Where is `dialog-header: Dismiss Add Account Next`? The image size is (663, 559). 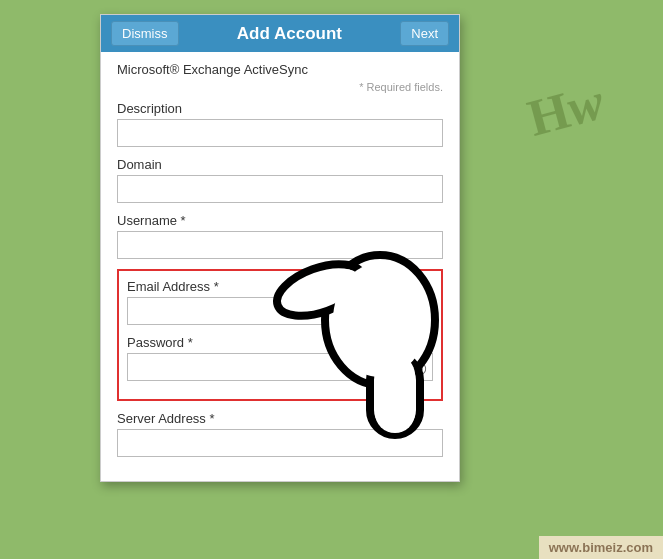
dialog-header: Dismiss Add Account Next is located at coordinates (280, 34).